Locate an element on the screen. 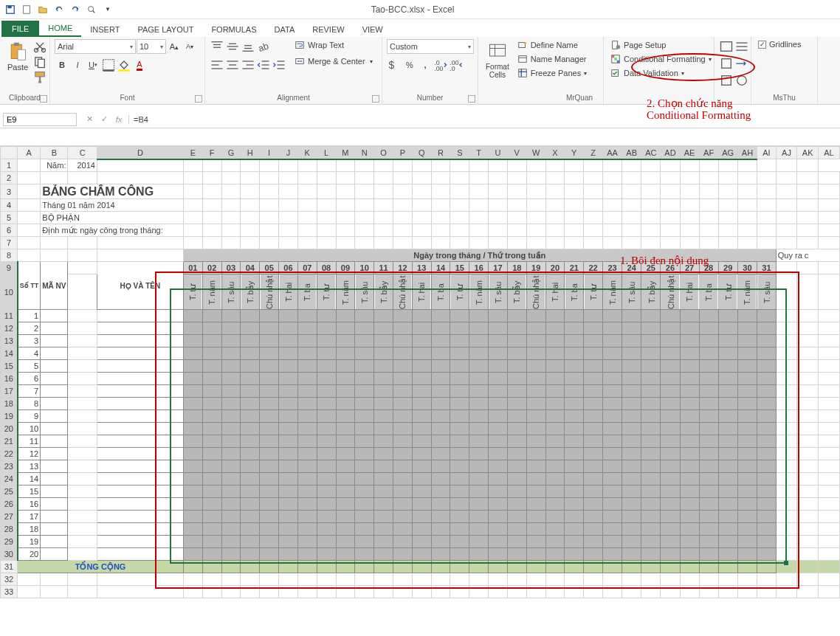 The image size is (840, 636). border-button is located at coordinates (109, 65).